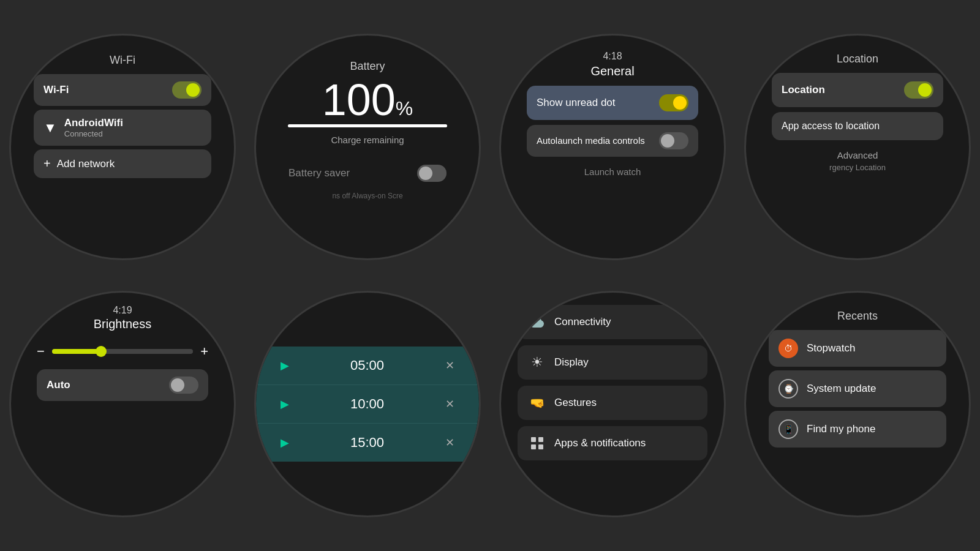 The height and width of the screenshot is (551, 980). What do you see at coordinates (674, 141) in the screenshot?
I see `autolaunch-toggle` at bounding box center [674, 141].